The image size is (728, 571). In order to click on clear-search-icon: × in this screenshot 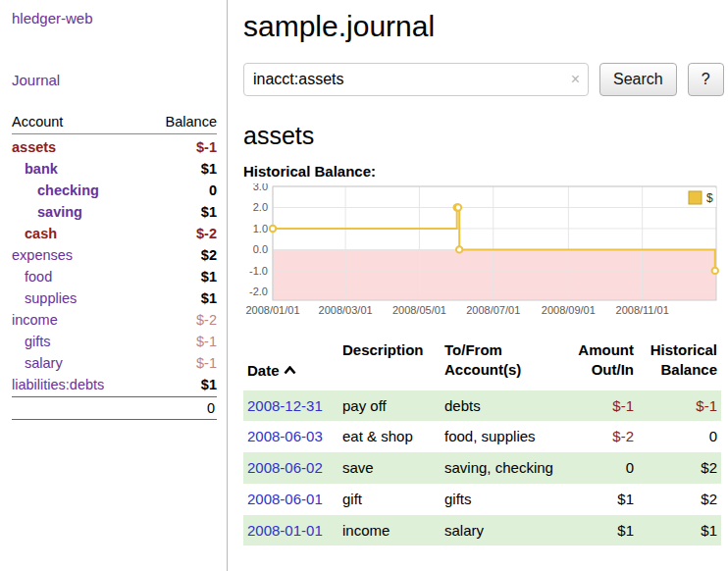, I will do `click(575, 79)`.